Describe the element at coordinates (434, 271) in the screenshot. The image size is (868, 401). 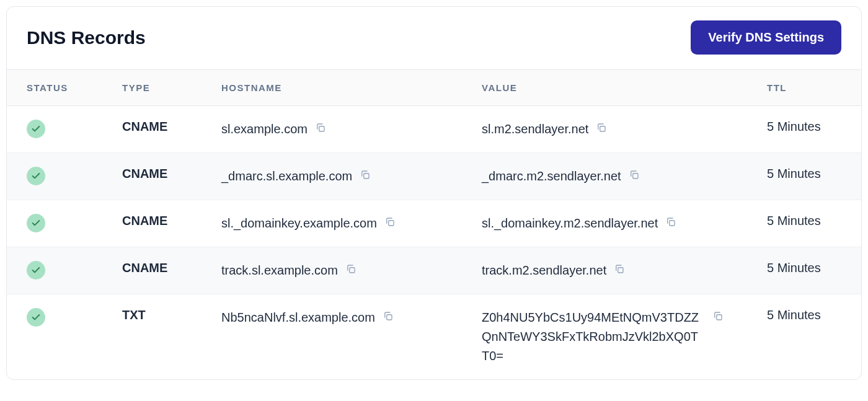
I see `table-row: CNAMEtrack.sl.example.comtrack.m2.sendla…` at that location.